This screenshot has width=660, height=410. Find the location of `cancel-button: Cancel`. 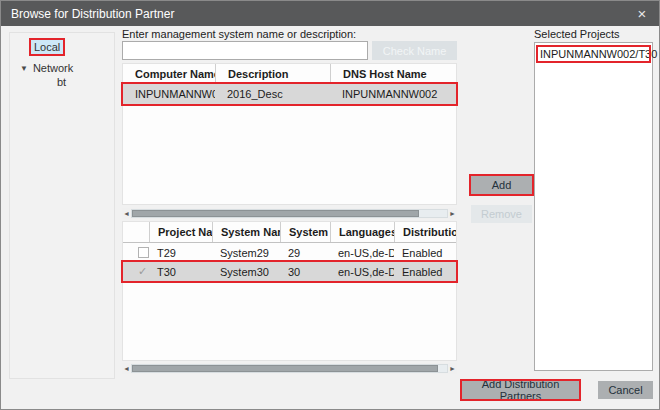

cancel-button: Cancel is located at coordinates (626, 390).